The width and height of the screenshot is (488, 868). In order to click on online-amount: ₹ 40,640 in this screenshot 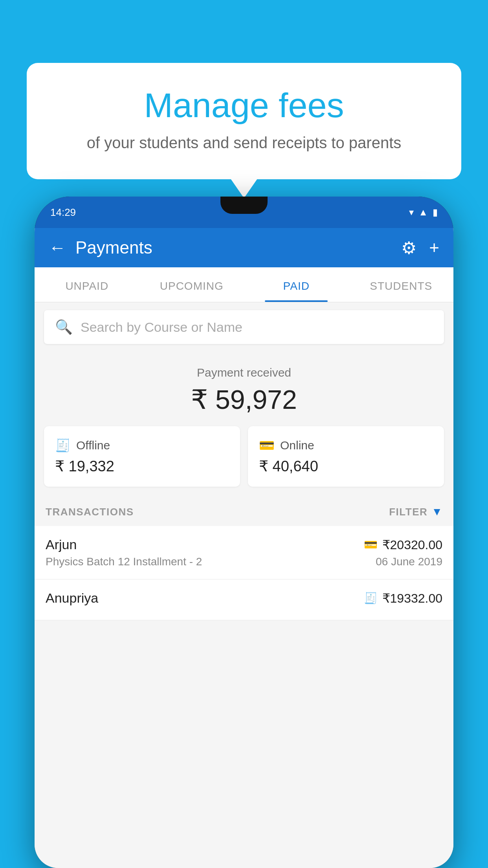, I will do `click(346, 466)`.